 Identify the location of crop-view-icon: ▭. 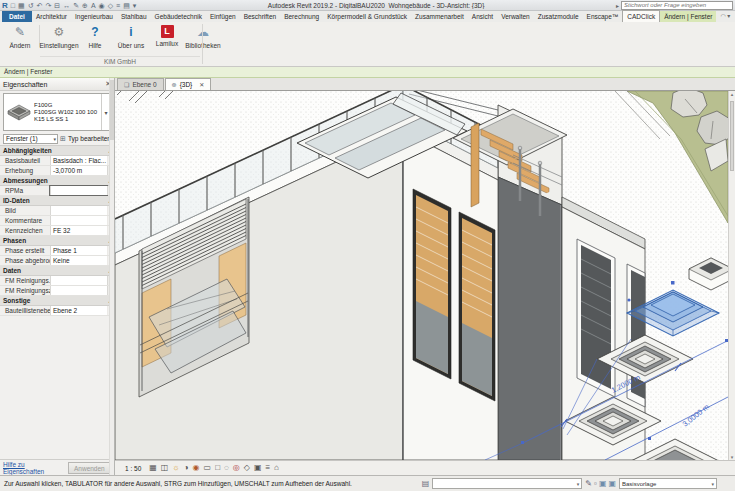
(208, 468).